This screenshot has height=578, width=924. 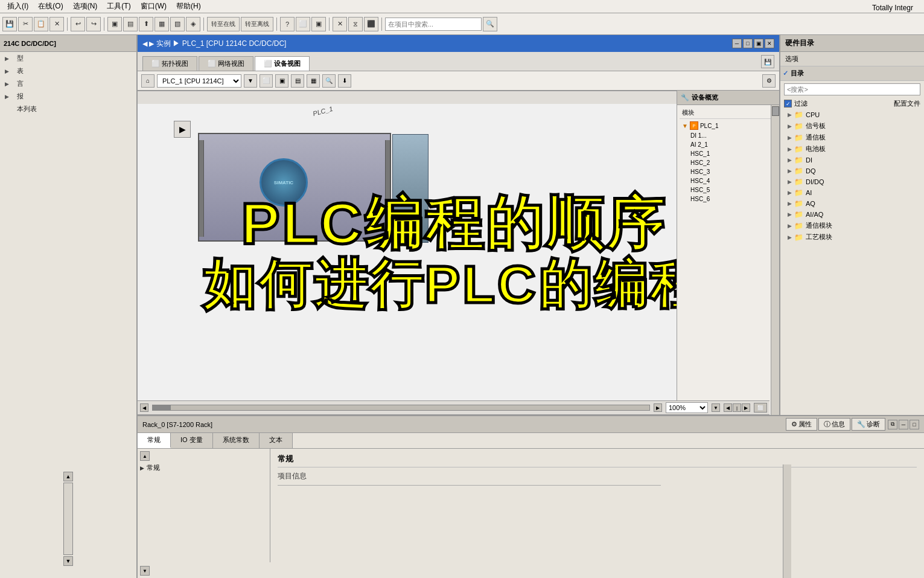 I want to click on toolbar-b7: ?, so click(x=287, y=24).